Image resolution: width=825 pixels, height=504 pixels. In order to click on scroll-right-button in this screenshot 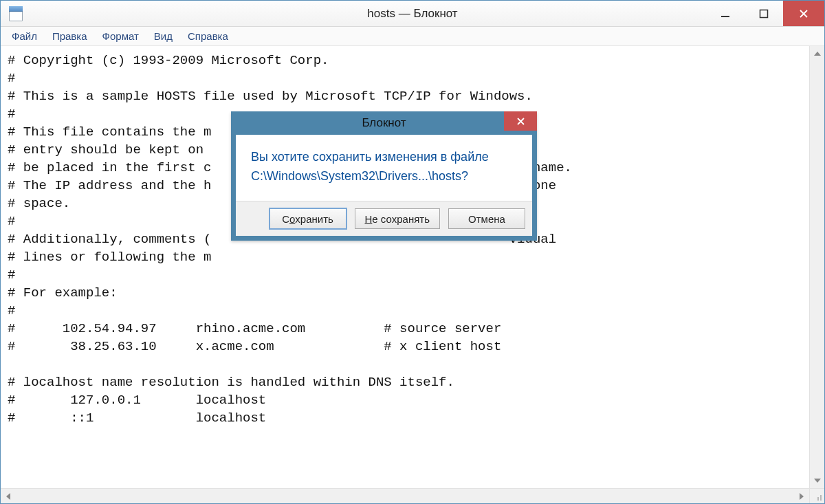, I will do `click(802, 496)`.